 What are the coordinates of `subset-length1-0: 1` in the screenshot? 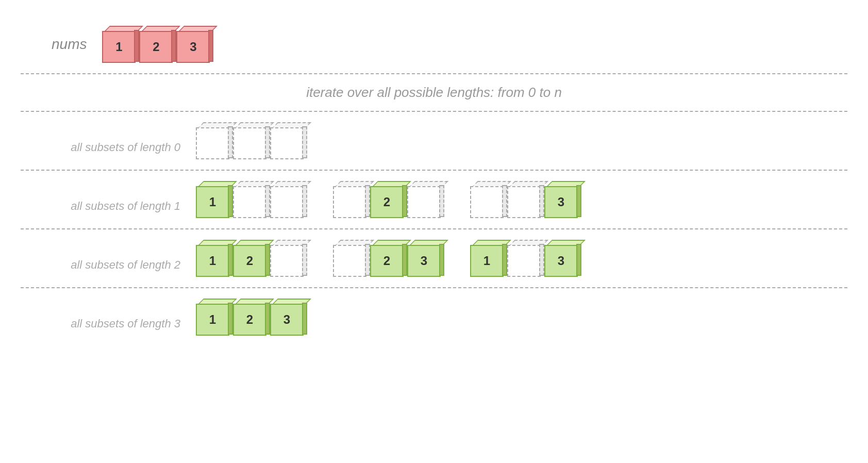 It's located at (252, 200).